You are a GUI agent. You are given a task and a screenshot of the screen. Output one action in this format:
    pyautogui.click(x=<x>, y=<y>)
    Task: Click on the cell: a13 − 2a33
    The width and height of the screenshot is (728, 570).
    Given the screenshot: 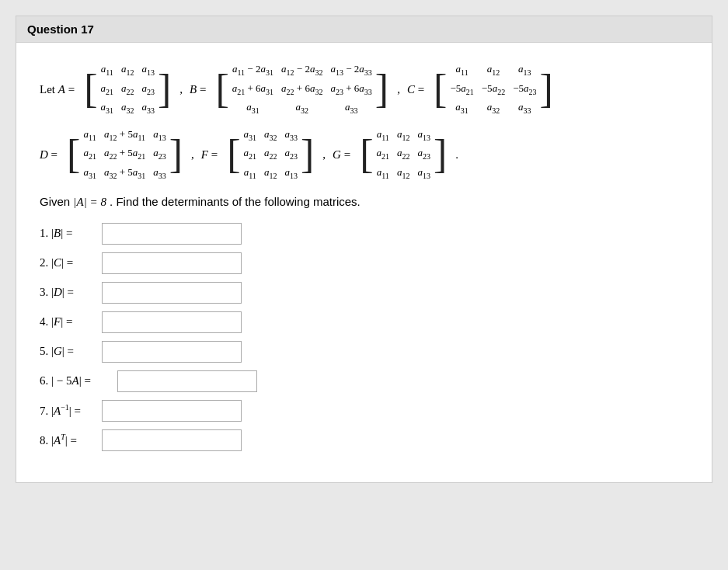 What is the action you would take?
    pyautogui.click(x=351, y=70)
    